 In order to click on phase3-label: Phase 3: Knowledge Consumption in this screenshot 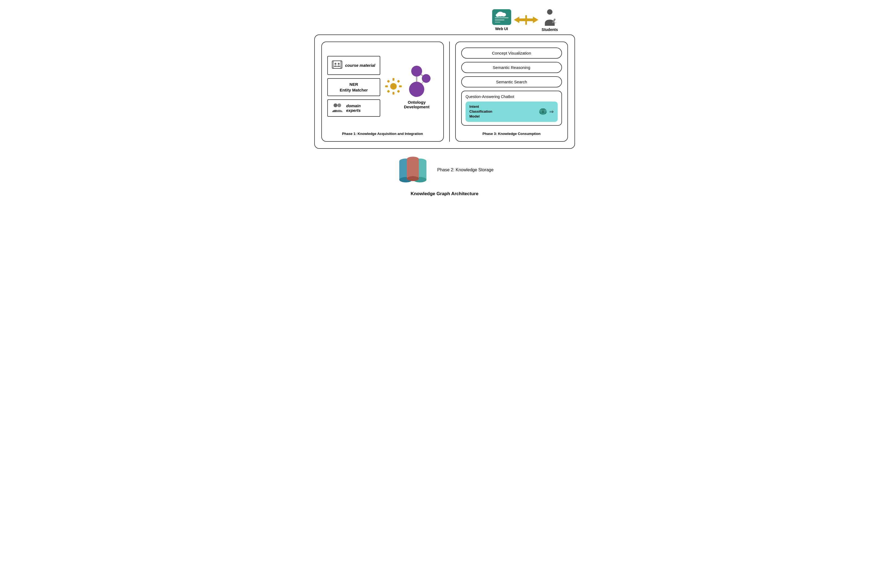, I will do `click(512, 134)`.